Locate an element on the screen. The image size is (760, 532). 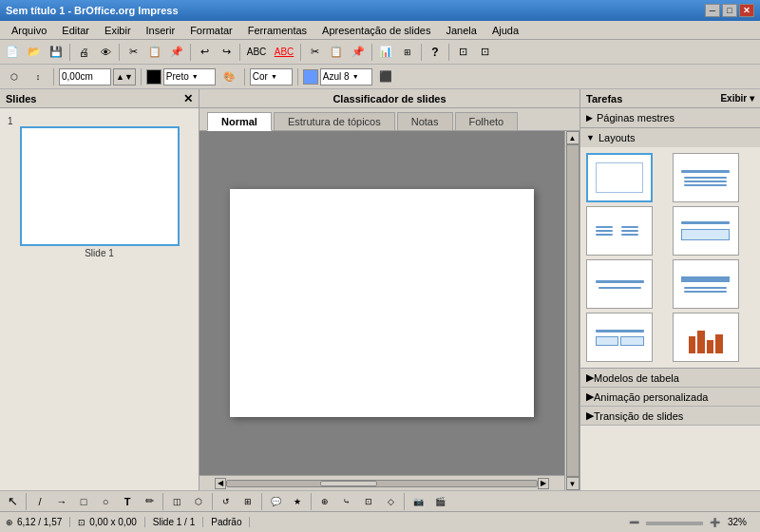
cut2-button: ✂ is located at coordinates (314, 52).